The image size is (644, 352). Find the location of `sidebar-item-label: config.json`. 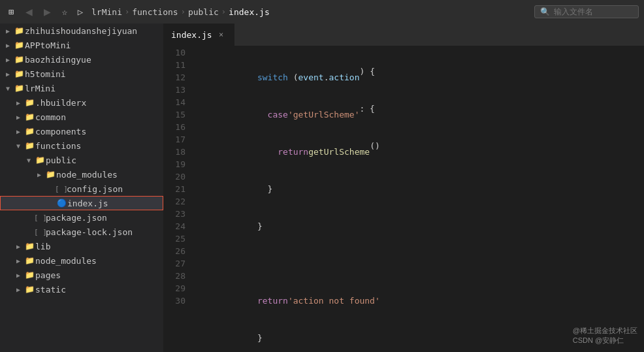

sidebar-item-label: config.json is located at coordinates (115, 189).